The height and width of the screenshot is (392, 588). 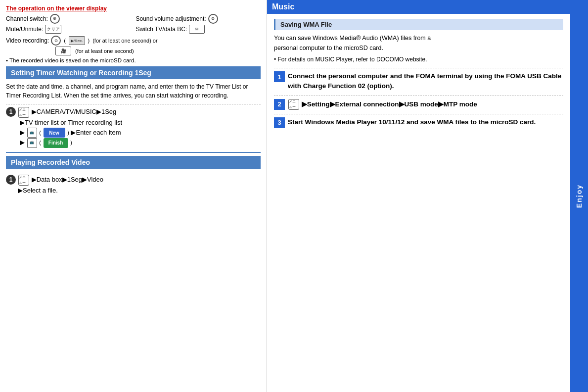 What do you see at coordinates (68, 19) in the screenshot?
I see `channel-row: Channel switch: ⊙` at bounding box center [68, 19].